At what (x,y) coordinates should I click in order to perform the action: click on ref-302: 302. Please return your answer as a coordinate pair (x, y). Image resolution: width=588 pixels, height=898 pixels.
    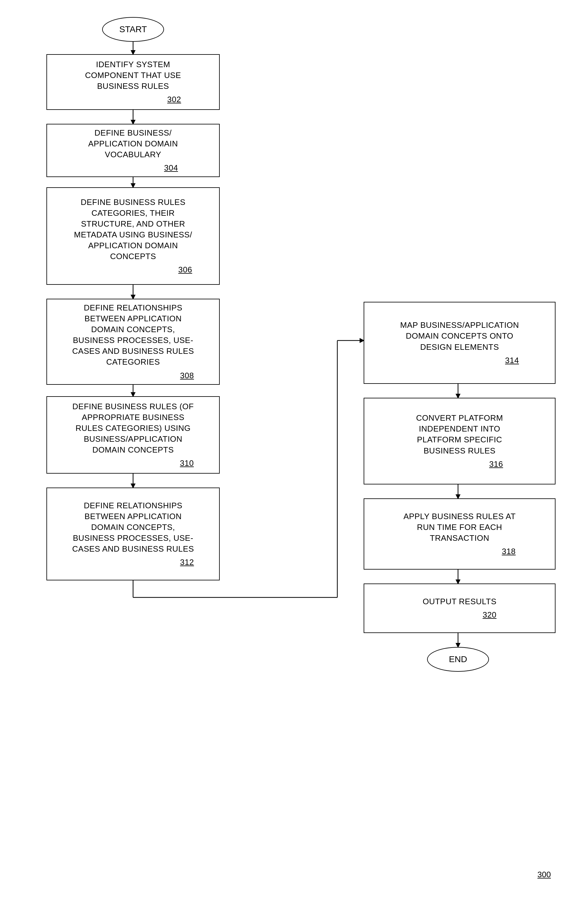
    Looking at the image, I should click on (174, 100).